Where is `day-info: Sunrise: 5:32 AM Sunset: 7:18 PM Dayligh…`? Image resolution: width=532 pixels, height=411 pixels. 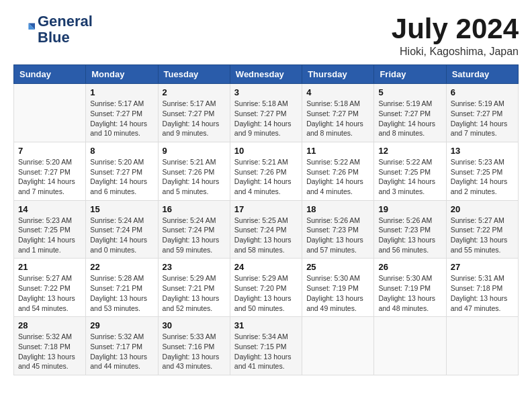 day-info: Sunrise: 5:32 AM Sunset: 7:18 PM Dayligh… is located at coordinates (50, 352).